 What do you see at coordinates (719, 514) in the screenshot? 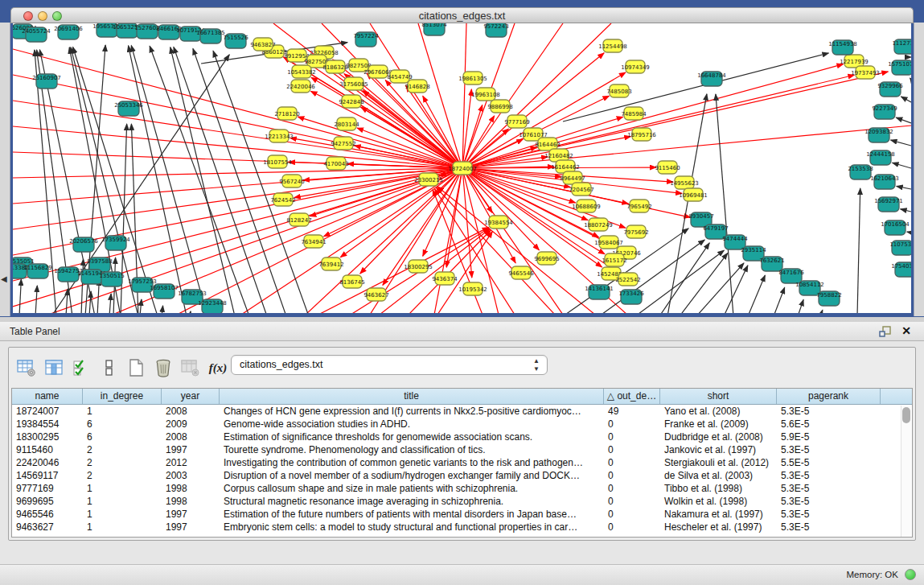
I see `table-cell: Nakamura et al. (1997)` at bounding box center [719, 514].